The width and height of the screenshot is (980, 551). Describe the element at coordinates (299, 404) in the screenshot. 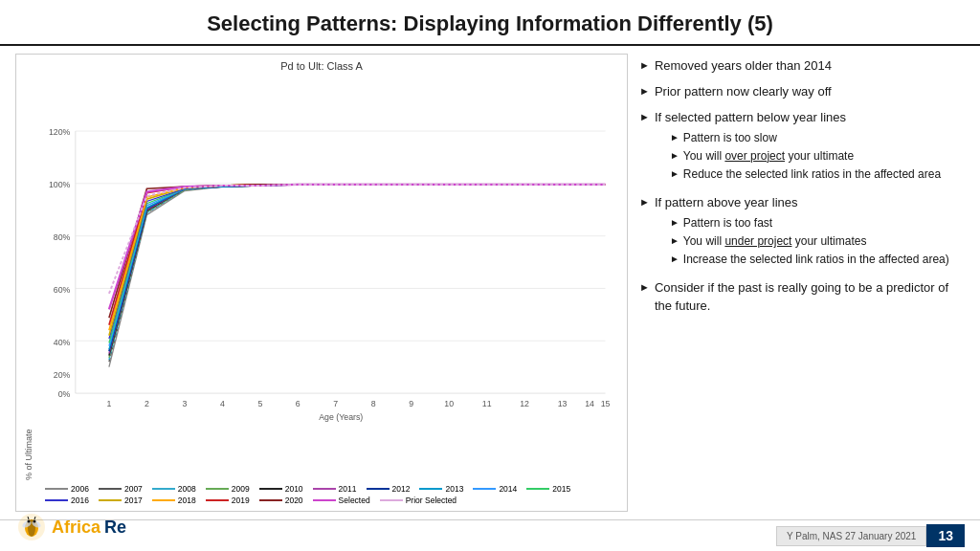

I see `svg-text: 6` at that location.